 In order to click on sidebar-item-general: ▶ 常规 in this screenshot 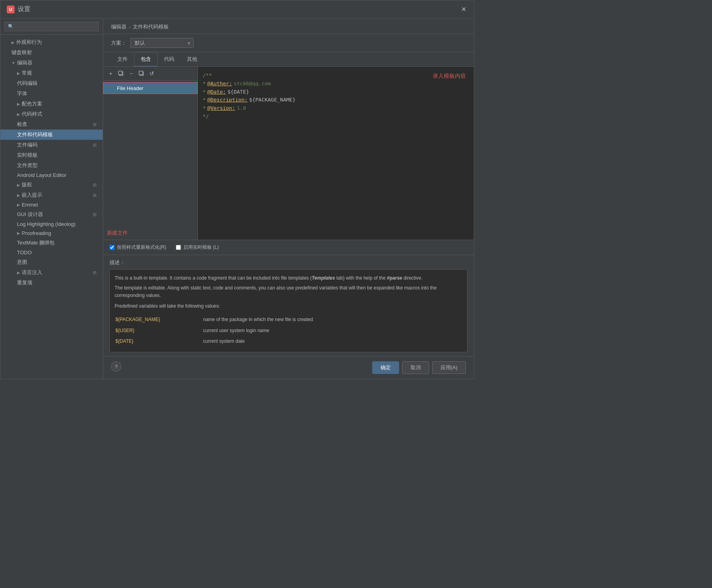, I will do `click(51, 73)`.